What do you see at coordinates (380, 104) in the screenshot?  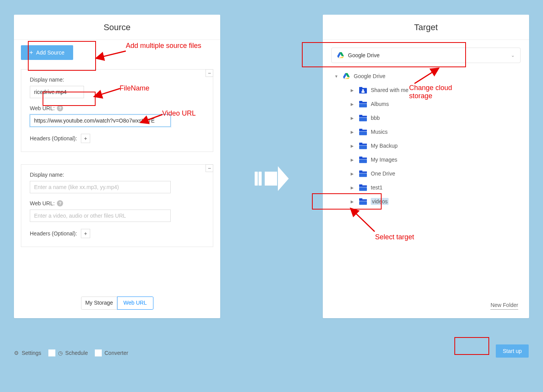 I see `tree-folder-label: Albums` at bounding box center [380, 104].